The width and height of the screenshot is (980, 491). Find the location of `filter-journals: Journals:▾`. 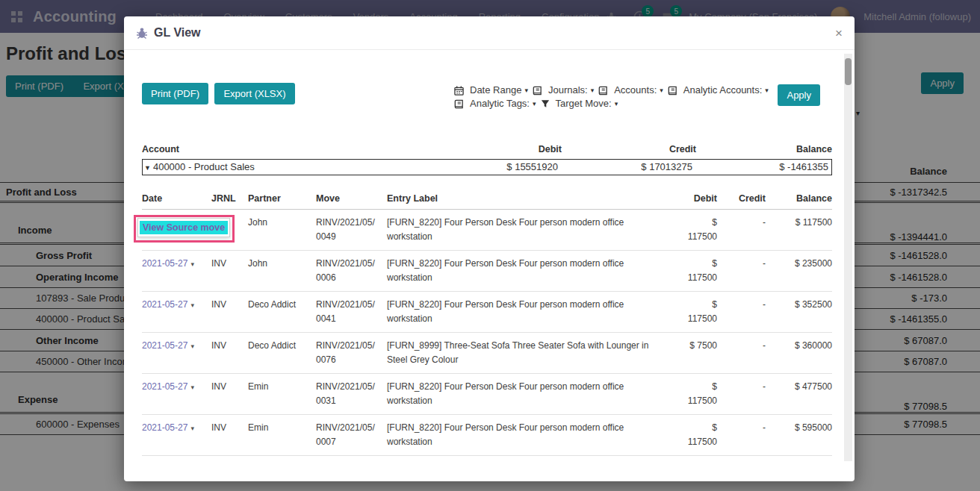

filter-journals: Journals:▾ is located at coordinates (563, 90).